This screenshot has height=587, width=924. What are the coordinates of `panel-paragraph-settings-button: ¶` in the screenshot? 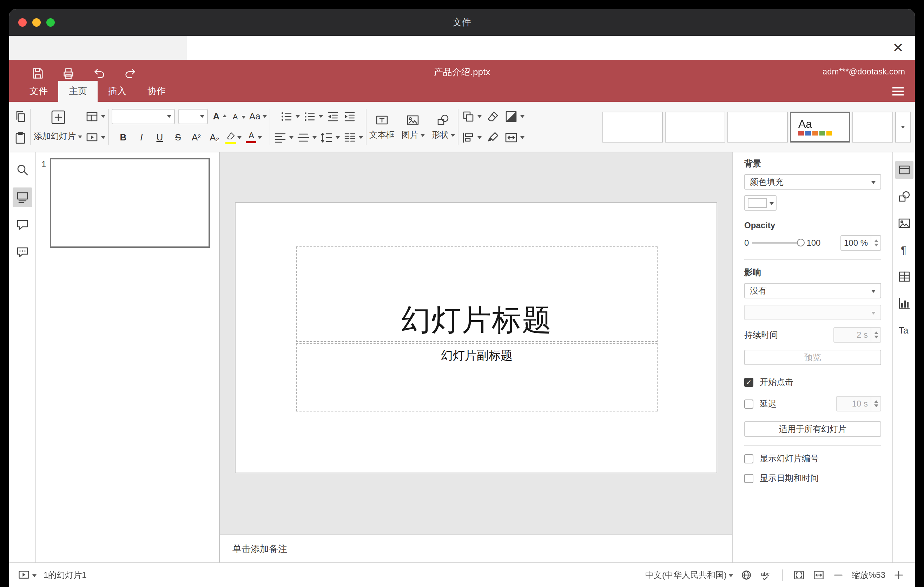 It's located at (904, 250).